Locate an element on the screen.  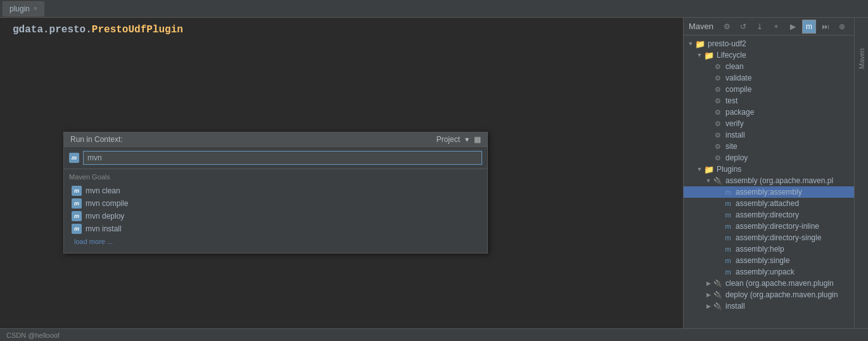
goal-item-clean: m mvn clean is located at coordinates (276, 191).